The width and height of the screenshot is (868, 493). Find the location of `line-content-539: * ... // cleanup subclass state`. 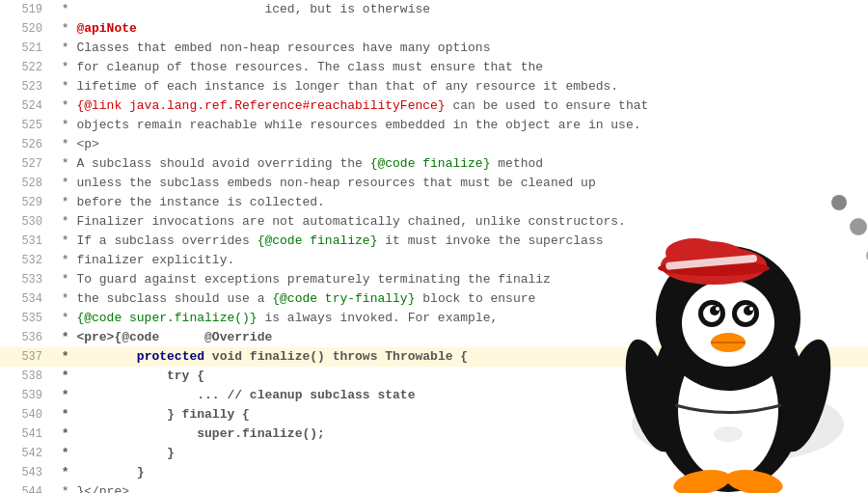

line-content-539: * ... // cleanup subclass state is located at coordinates (234, 396).